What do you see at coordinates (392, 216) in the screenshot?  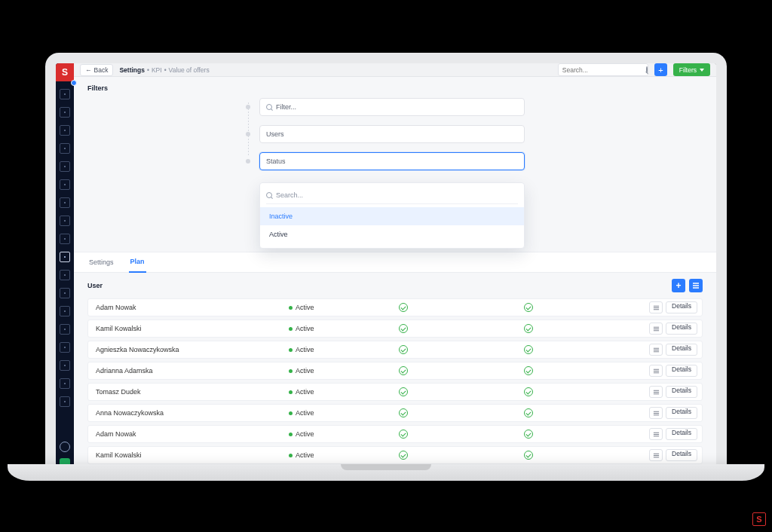 I see `status-dropdown: Search... Inactive Active` at bounding box center [392, 216].